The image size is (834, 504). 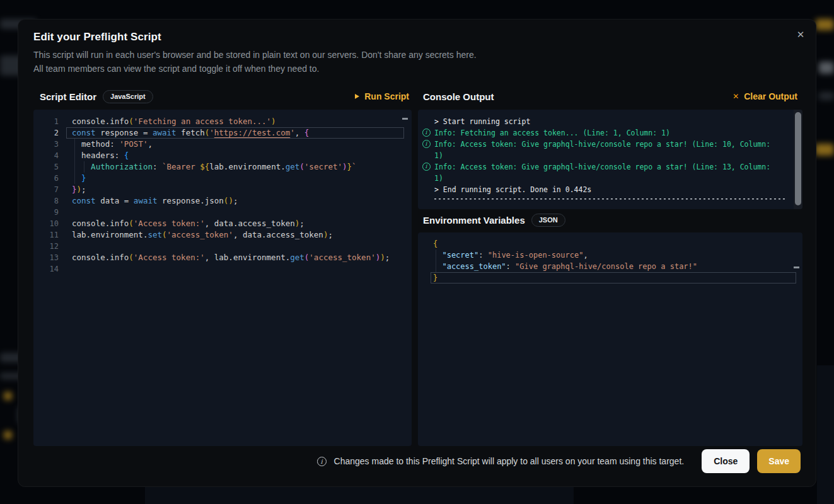 I want to click on code-text: headers: {, so click(x=93, y=156).